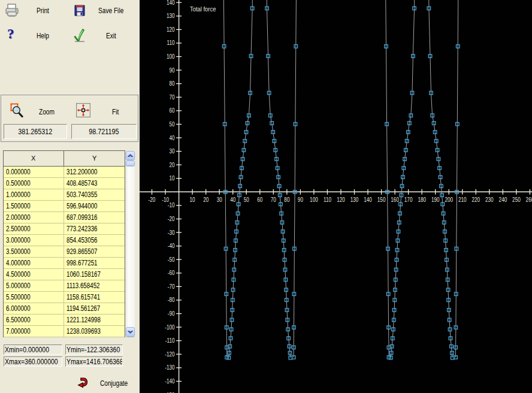 This screenshot has width=532, height=393. Describe the element at coordinates (95, 274) in the screenshot. I see `table-cell-y: 1060.158167` at that location.